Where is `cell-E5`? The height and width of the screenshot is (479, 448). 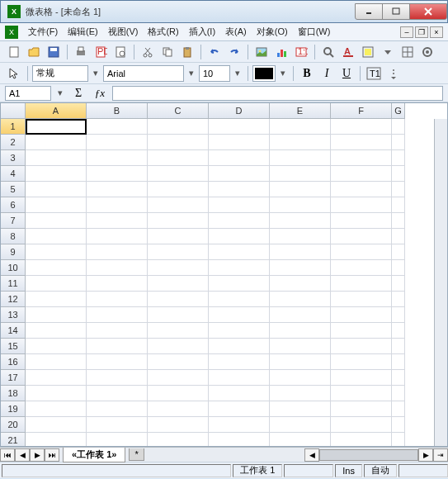 cell-E5 is located at coordinates (300, 190).